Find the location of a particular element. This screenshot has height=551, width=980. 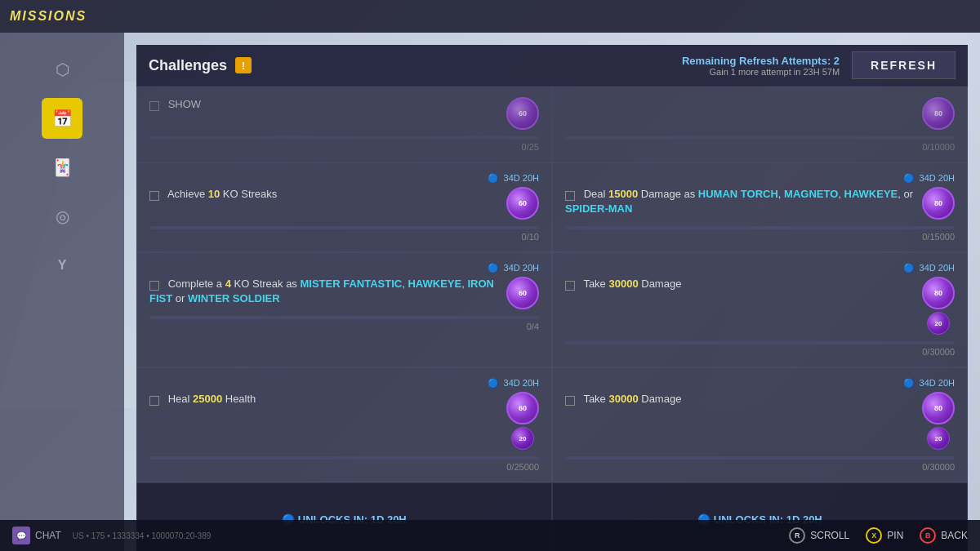

challenge-ko-streak-heroes: 🔵 34D 20H Complete a 4 KO Streak as MIST… is located at coordinates (345, 310).